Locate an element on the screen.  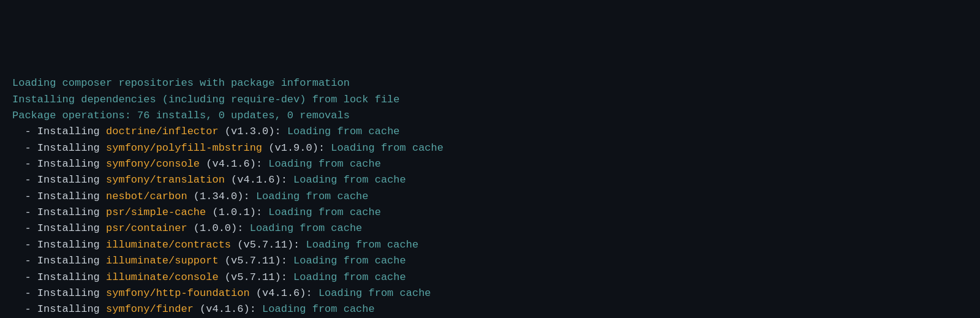
pkg-version: (1.0.0): is located at coordinates (216, 228).